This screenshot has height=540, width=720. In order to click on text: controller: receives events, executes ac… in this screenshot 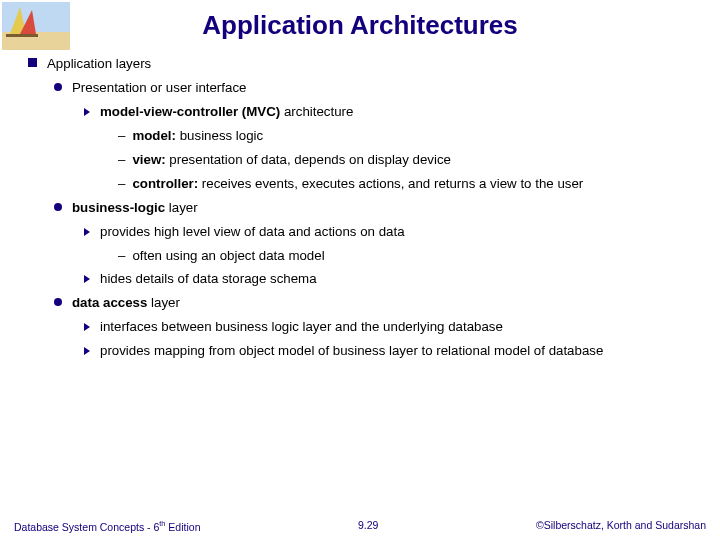, I will do `click(358, 184)`.